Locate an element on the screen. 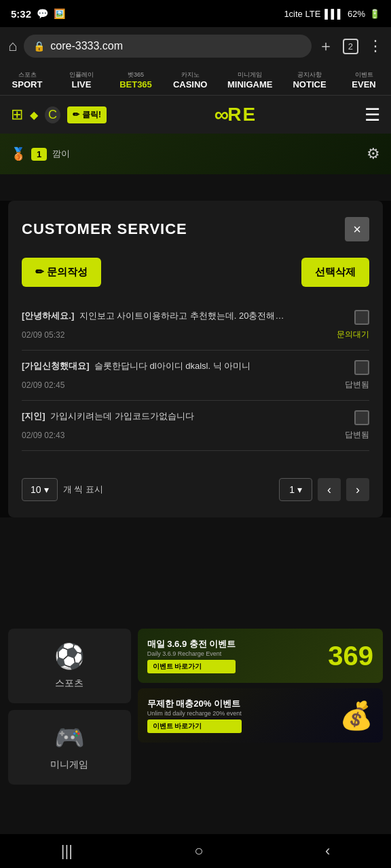 This screenshot has height=868, width=391. action-row: ✏ 문의작성 선택삭제 is located at coordinates (196, 273).